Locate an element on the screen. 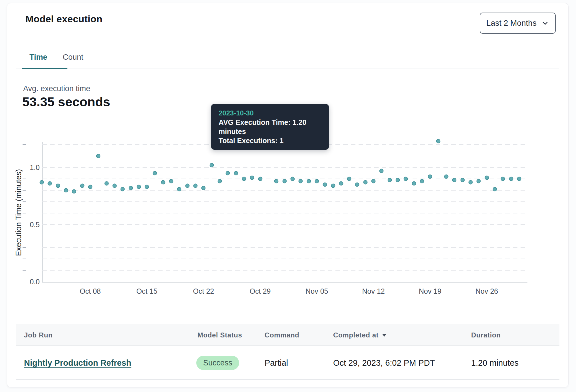 The width and height of the screenshot is (576, 392). x-axis-line is located at coordinates (285, 282).